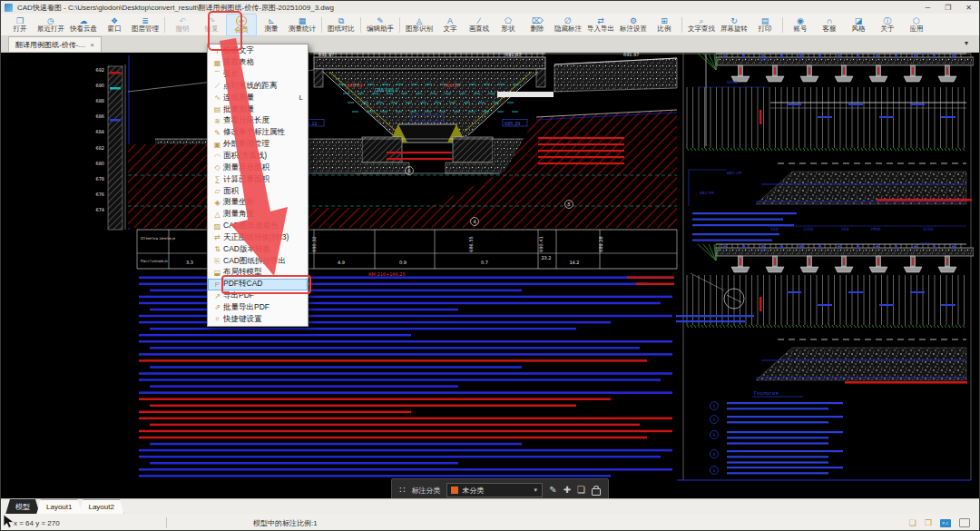 This screenshot has width=980, height=531. I want to click on toolbar-button-0: ❒打开, so click(20, 25).